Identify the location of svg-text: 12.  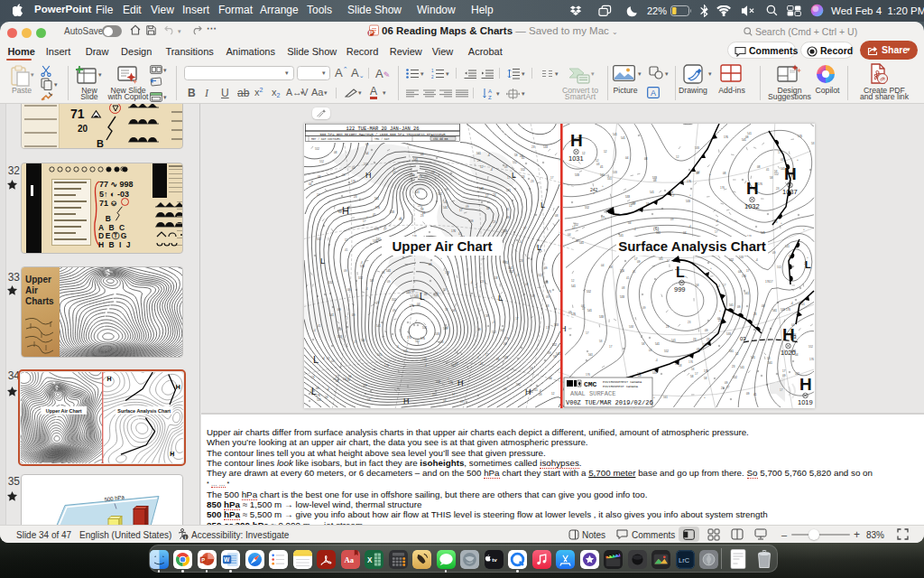
(553, 394).